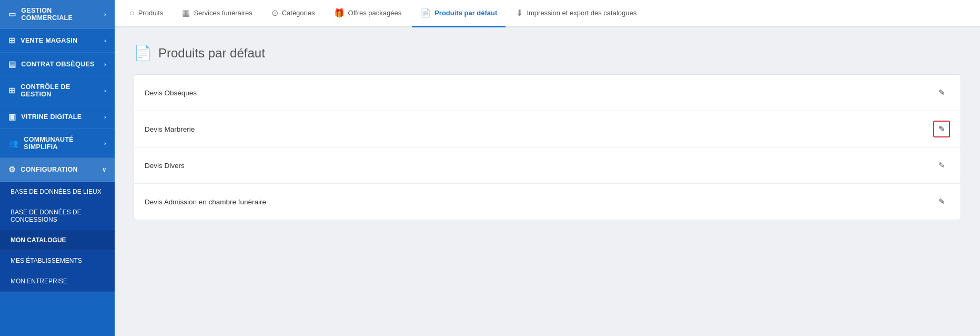 The image size is (980, 336). Describe the element at coordinates (57, 170) in the screenshot. I see `sidebar-item-configuration: ⚙CONFIGURATION∨` at that location.